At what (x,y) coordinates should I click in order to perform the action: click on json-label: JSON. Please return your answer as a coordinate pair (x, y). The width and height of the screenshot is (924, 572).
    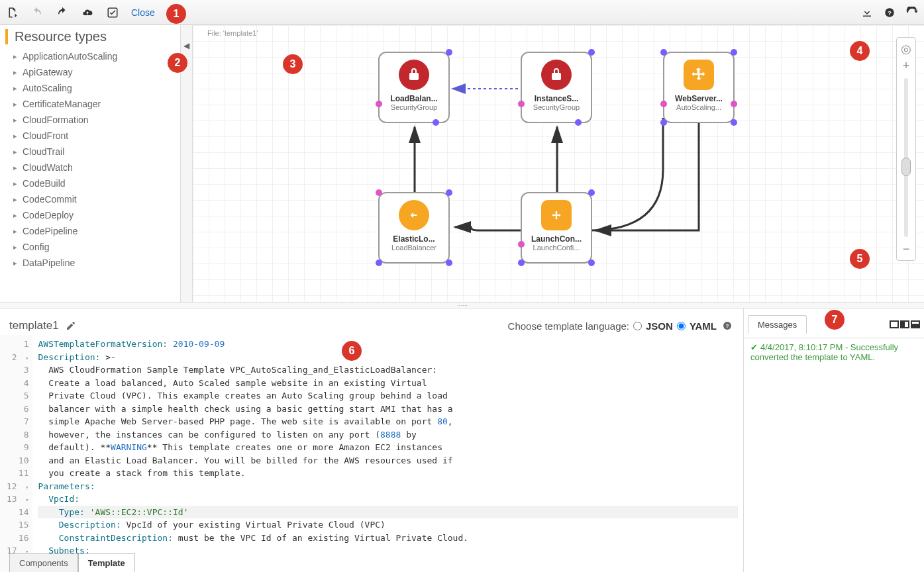
    Looking at the image, I should click on (660, 326).